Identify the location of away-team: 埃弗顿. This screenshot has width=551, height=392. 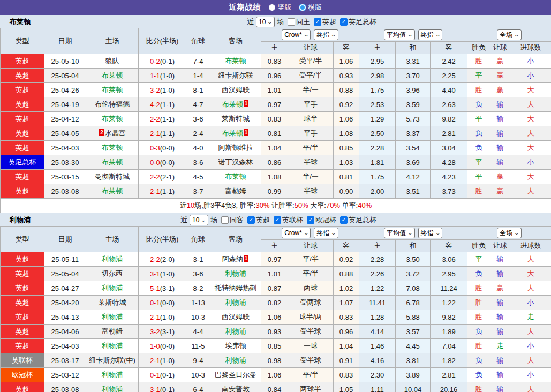
(236, 346).